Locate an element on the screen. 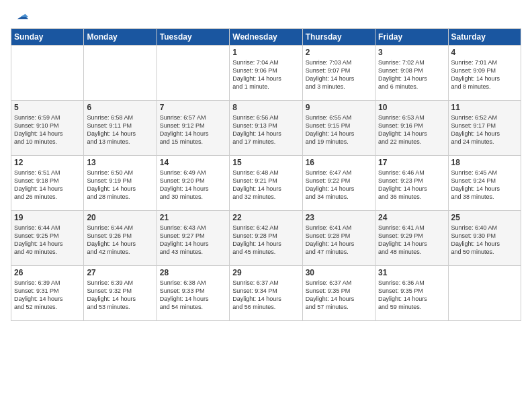 The width and height of the screenshot is (532, 411). day-content: Sunrise: 6:47 AM Sunset: 9:22 PM Dayligh… is located at coordinates (339, 185).